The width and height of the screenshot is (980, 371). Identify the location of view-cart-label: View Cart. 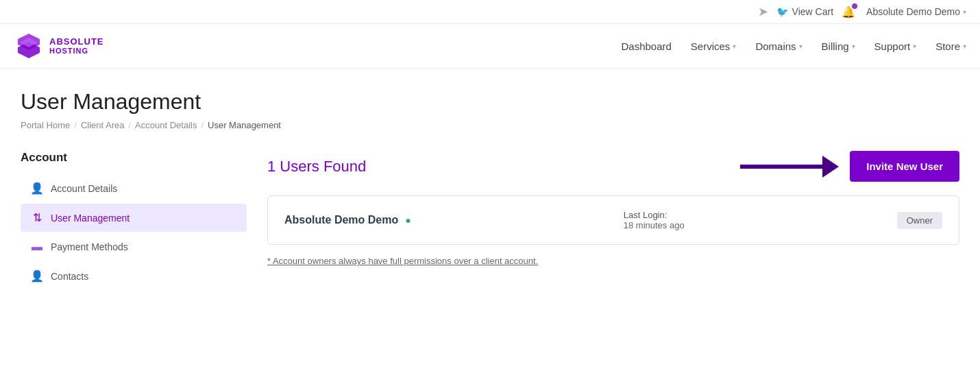
(813, 12).